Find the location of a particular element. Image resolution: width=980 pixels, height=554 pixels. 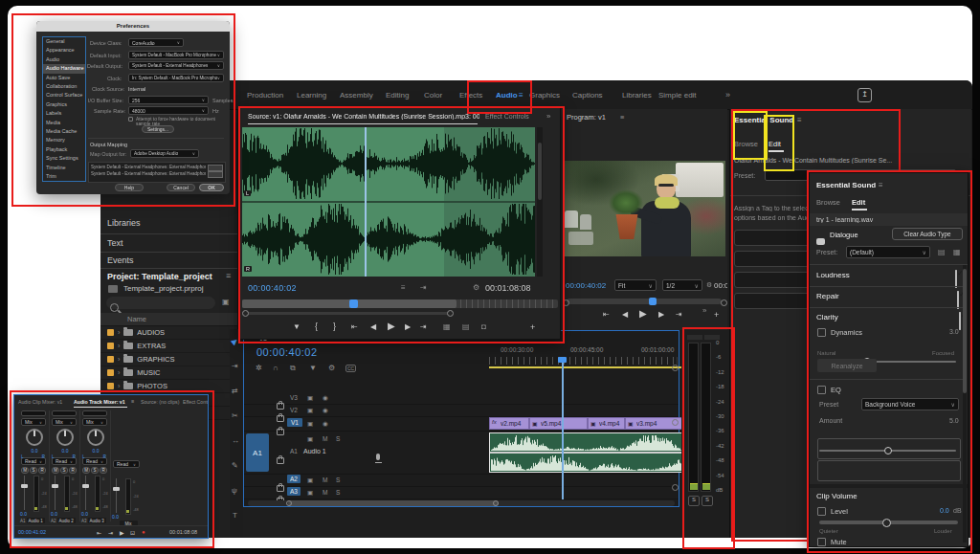

zoom-handle-left is located at coordinates (245, 314).